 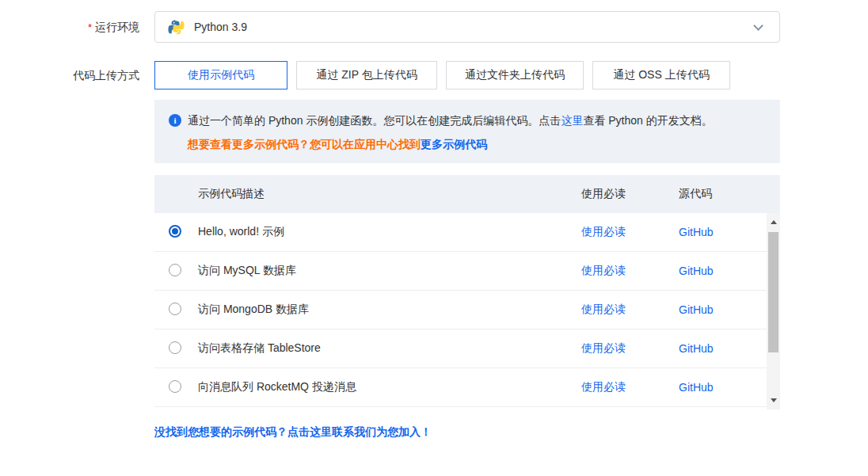 What do you see at coordinates (176, 27) in the screenshot?
I see `python-logo-icon` at bounding box center [176, 27].